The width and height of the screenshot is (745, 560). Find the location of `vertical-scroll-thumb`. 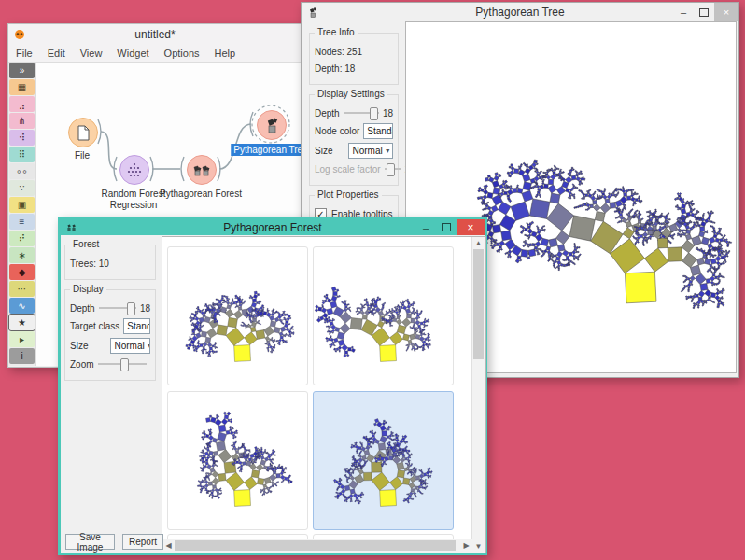

vertical-scroll-thumb is located at coordinates (478, 304).